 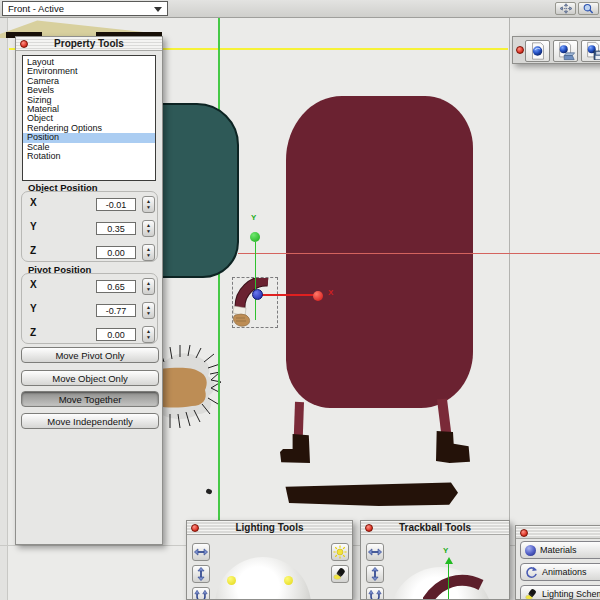 I want to click on lighting-tools-palette: Lighting Tools, so click(x=270, y=560).